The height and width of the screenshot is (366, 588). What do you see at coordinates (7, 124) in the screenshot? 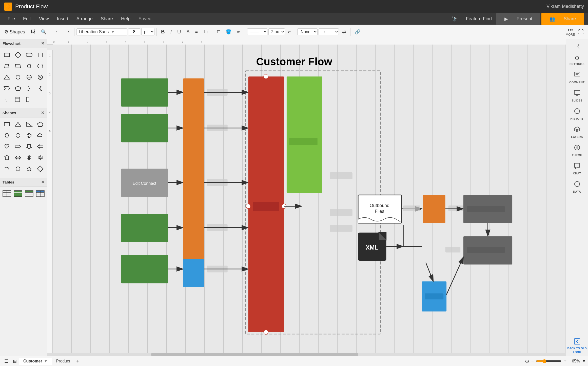
I see `shape-basic-rect` at bounding box center [7, 124].